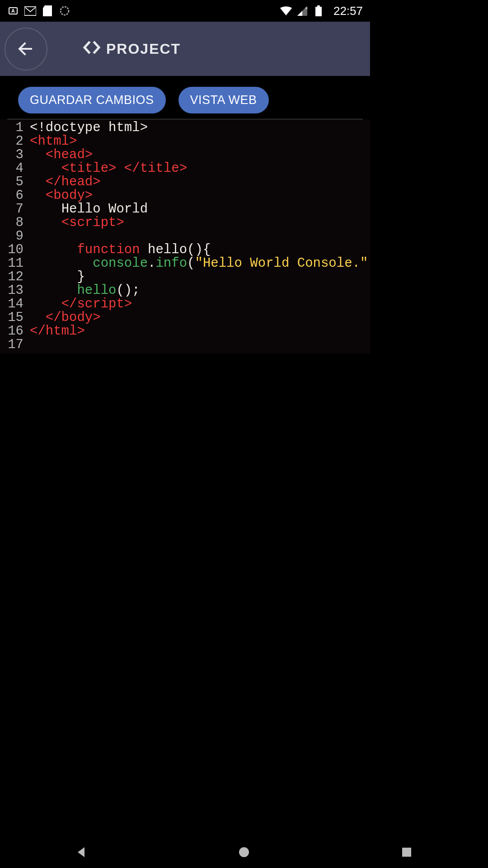 This screenshot has width=488, height=868. I want to click on code-line: 9, so click(185, 236).